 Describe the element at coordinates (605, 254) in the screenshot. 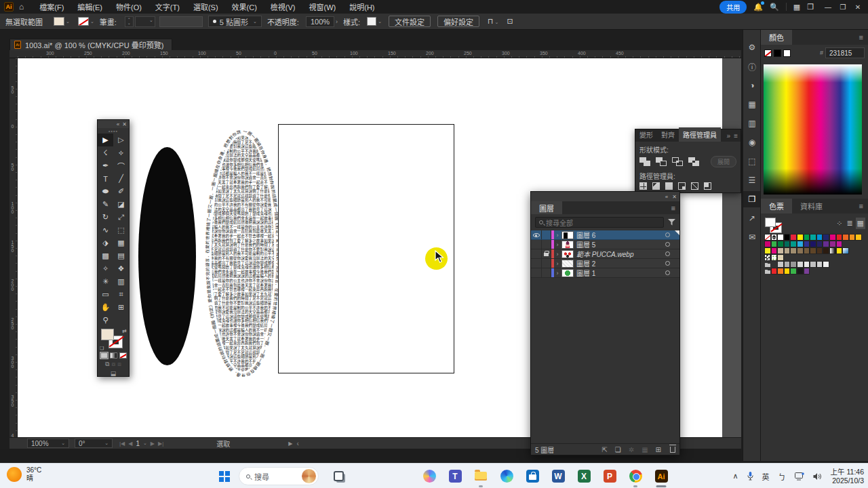

I see `layer-row: › 範本 PUCCA.webp` at that location.